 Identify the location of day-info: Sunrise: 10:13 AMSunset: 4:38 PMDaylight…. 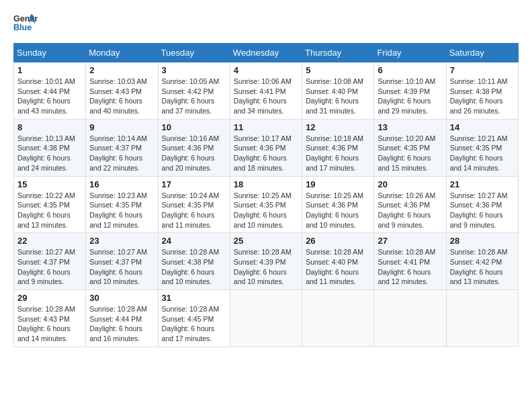
(50, 153).